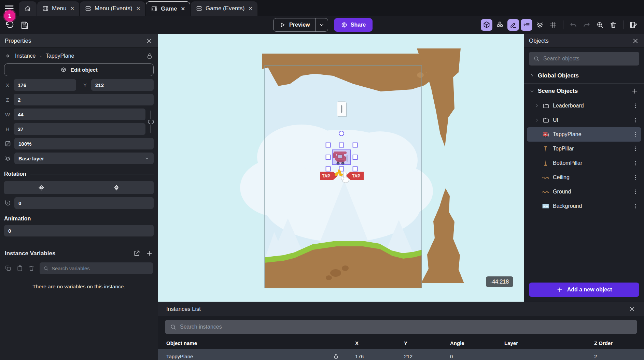  Describe the element at coordinates (632, 309) in the screenshot. I see `close-instances-button` at that location.